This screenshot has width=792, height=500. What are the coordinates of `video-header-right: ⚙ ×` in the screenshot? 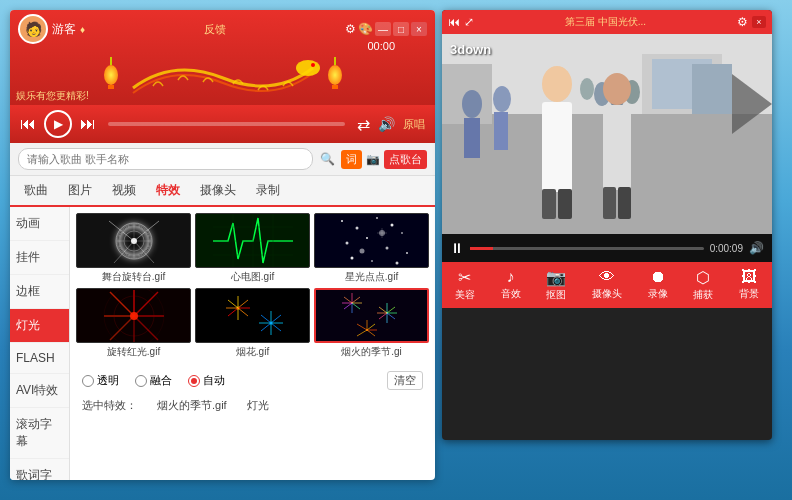 It's located at (752, 22).